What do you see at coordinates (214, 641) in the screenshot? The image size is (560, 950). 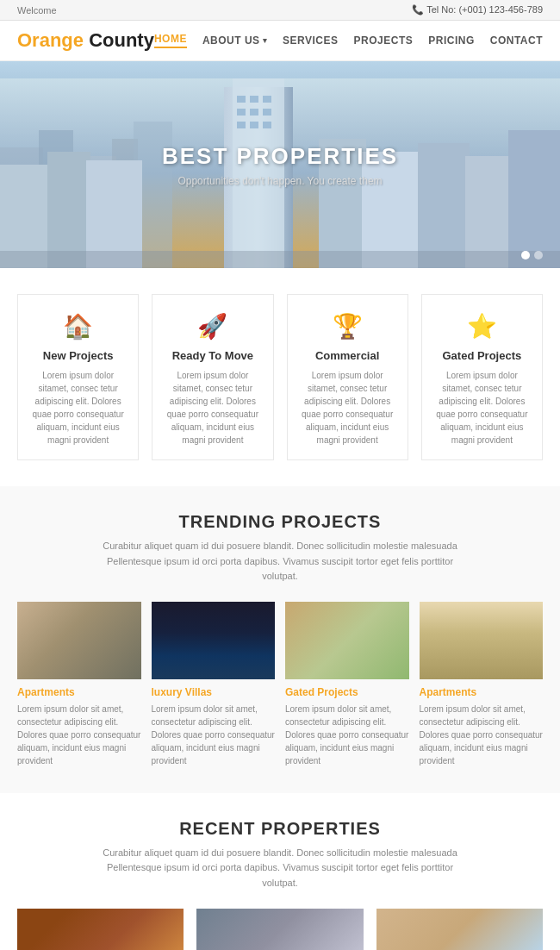 I see `trending-img-luxury-villas` at bounding box center [214, 641].